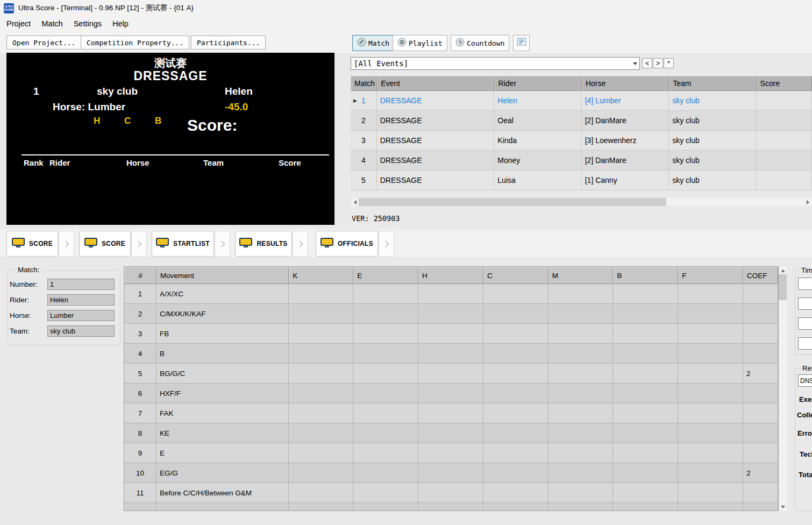 Image resolution: width=812 pixels, height=525 pixels. I want to click on result-select: DNS, so click(805, 381).